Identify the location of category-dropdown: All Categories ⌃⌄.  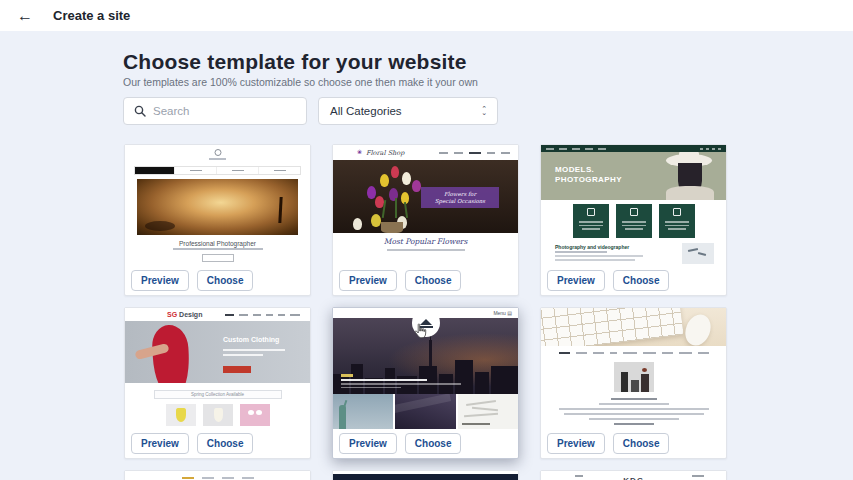
(408, 111).